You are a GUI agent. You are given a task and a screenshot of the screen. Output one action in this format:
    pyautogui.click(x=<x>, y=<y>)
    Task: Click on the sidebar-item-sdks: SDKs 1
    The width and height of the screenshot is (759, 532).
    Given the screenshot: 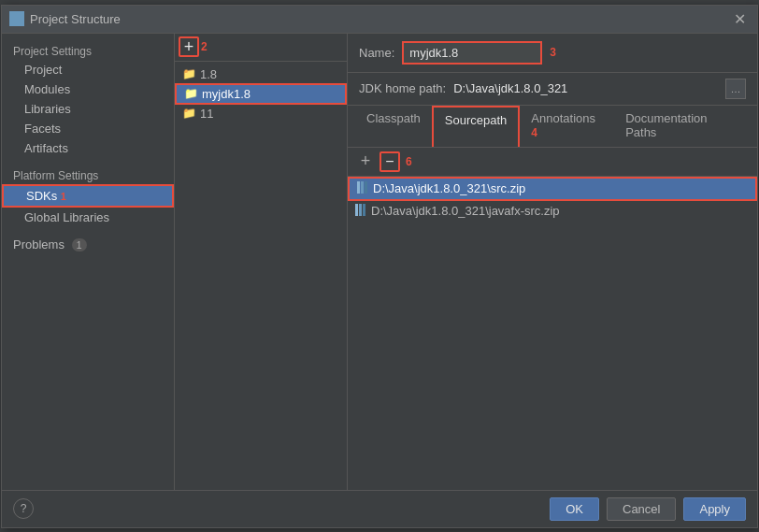 What is the action you would take?
    pyautogui.click(x=88, y=196)
    